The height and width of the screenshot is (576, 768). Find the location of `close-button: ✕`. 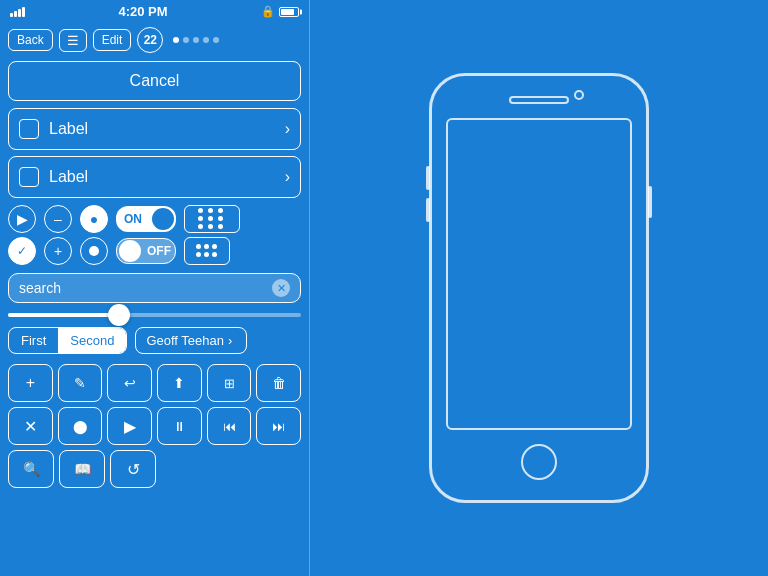

close-button: ✕ is located at coordinates (30, 426).